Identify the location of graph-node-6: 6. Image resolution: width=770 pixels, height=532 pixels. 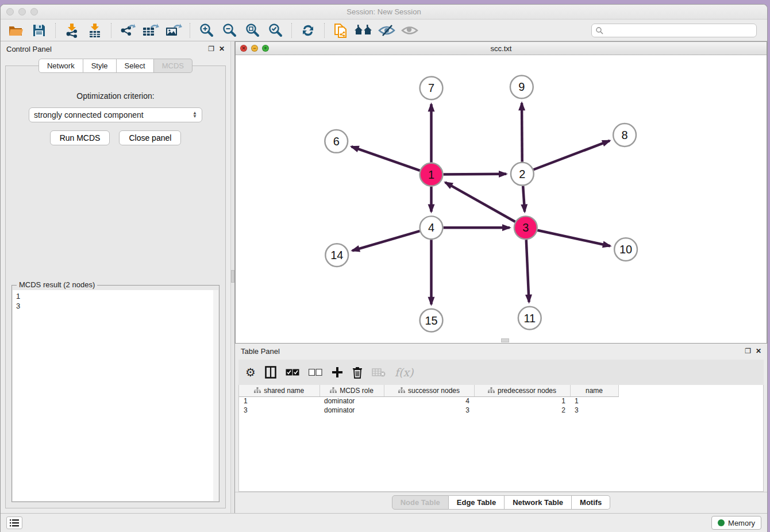
(336, 141).